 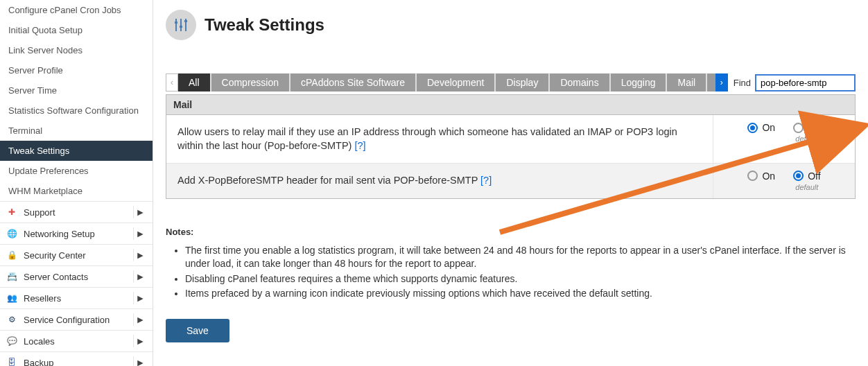 What do you see at coordinates (523, 82) in the screenshot?
I see `tab-display: Display` at bounding box center [523, 82].